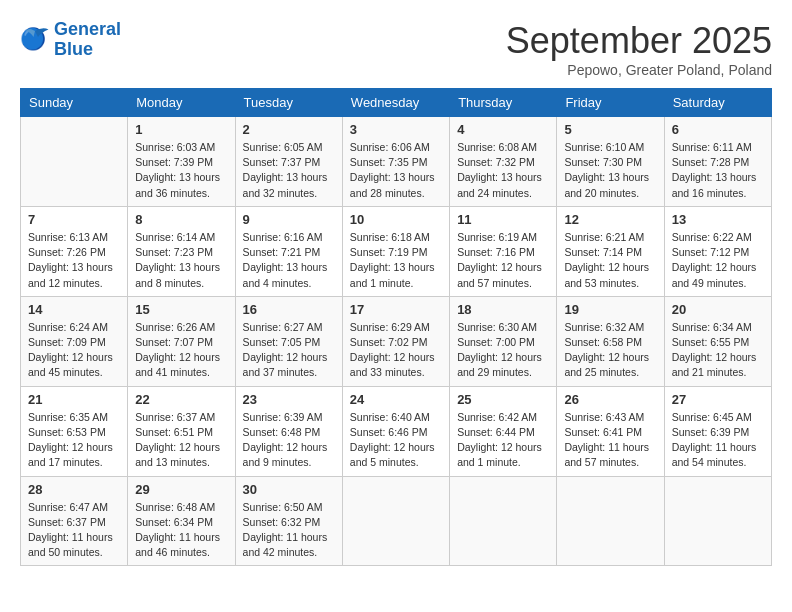 The image size is (792, 612). Describe the element at coordinates (396, 350) in the screenshot. I see `day-info: Sunrise: 6:29 AM Sunset: 7:02 PM Dayligh…` at that location.